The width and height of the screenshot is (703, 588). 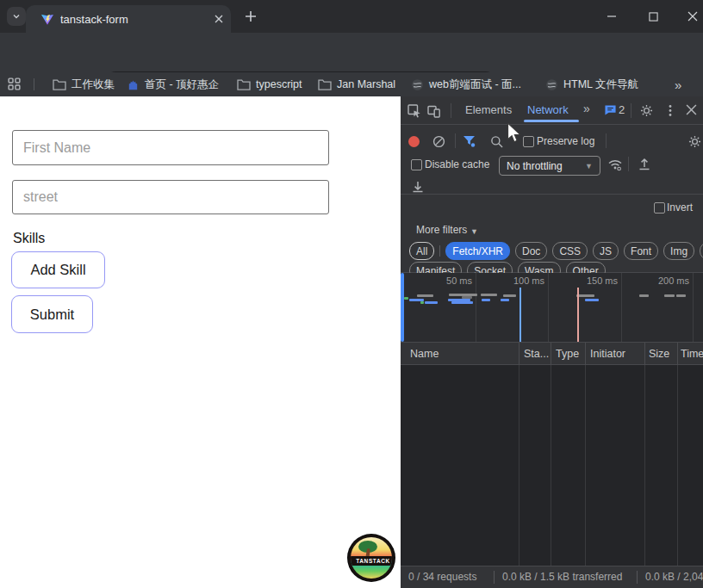 I want to click on devtools-close-icon, so click(x=691, y=110).